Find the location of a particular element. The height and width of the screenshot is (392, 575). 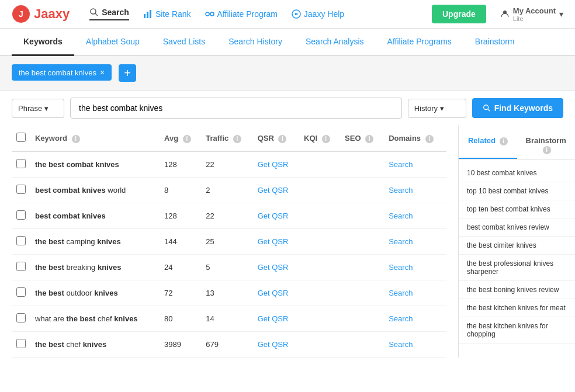

col-avg: Avg i is located at coordinates (180, 138).